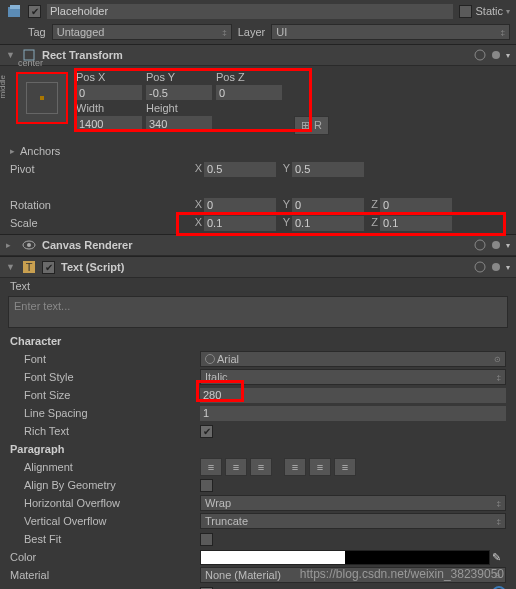  I want to click on static-label: Static, so click(489, 11).